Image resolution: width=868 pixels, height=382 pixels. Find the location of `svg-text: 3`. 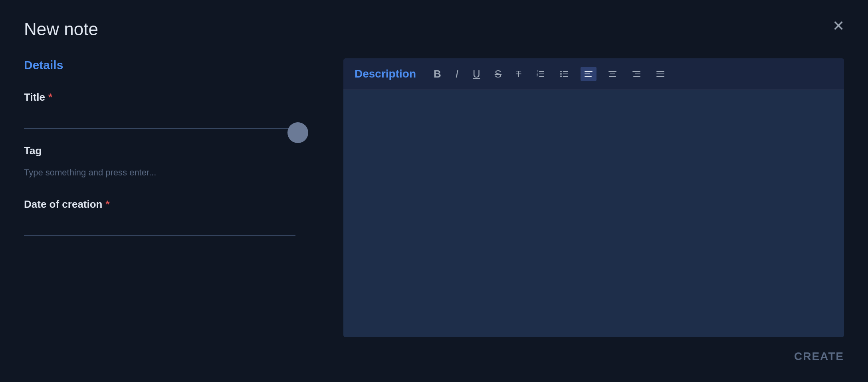

svg-text: 3 is located at coordinates (537, 76).